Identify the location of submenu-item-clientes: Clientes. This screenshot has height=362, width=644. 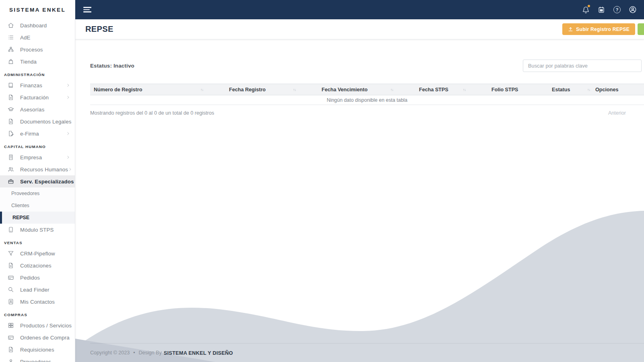
(37, 206).